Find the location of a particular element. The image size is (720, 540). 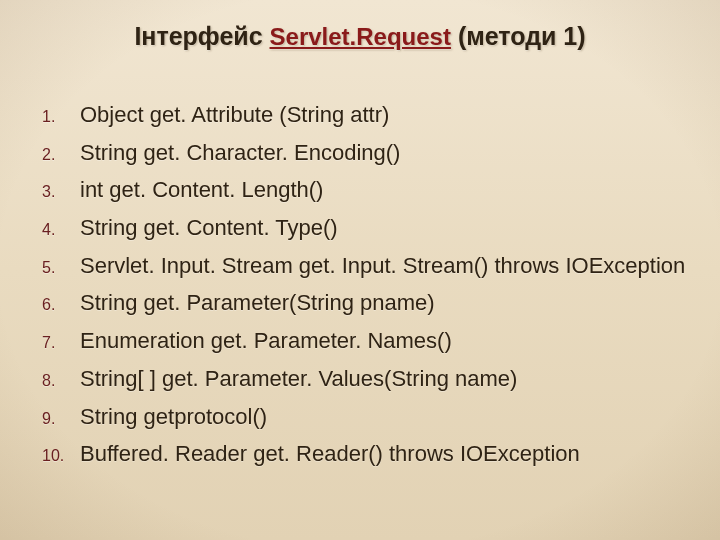

item-text: String get. Content. Type() is located at coordinates (209, 228).